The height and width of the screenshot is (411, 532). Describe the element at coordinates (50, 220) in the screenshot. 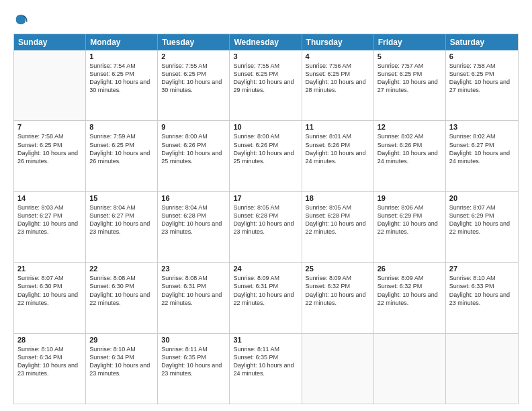

I see `day-info: Sunrise: 8:03 AMSunset: 6:27 PMDaylight:…` at that location.